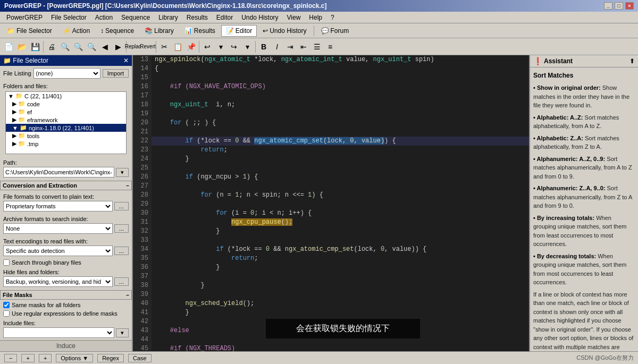 This screenshot has width=638, height=364. Describe the element at coordinates (317, 47) in the screenshot. I see `list-button: ☰` at that location.